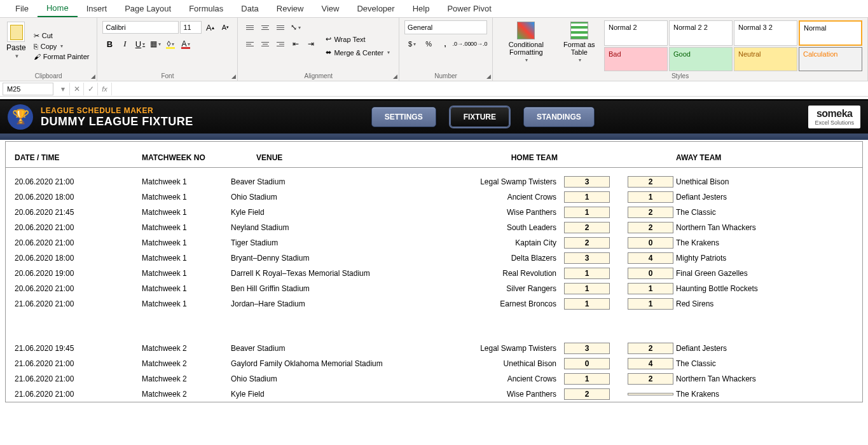 The height and width of the screenshot is (445, 868). I want to click on cell-home-team: Wise Panthers, so click(485, 212).